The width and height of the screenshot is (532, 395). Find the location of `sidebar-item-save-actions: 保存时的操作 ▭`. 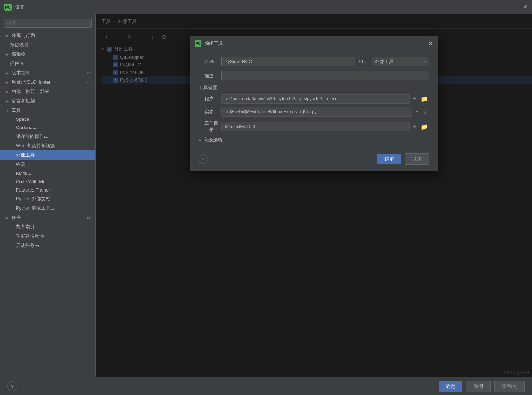

sidebar-item-save-actions: 保存时的操作 ▭ is located at coordinates (48, 136).